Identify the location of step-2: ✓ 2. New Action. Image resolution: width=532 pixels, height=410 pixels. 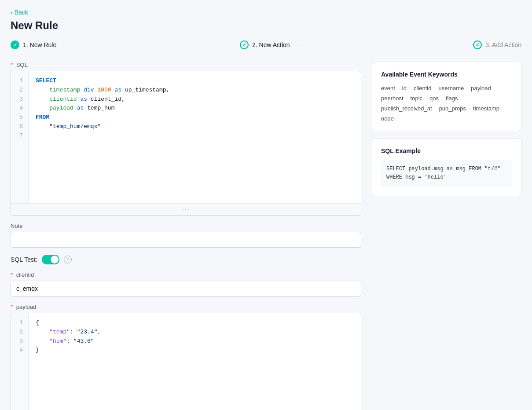
(265, 45).